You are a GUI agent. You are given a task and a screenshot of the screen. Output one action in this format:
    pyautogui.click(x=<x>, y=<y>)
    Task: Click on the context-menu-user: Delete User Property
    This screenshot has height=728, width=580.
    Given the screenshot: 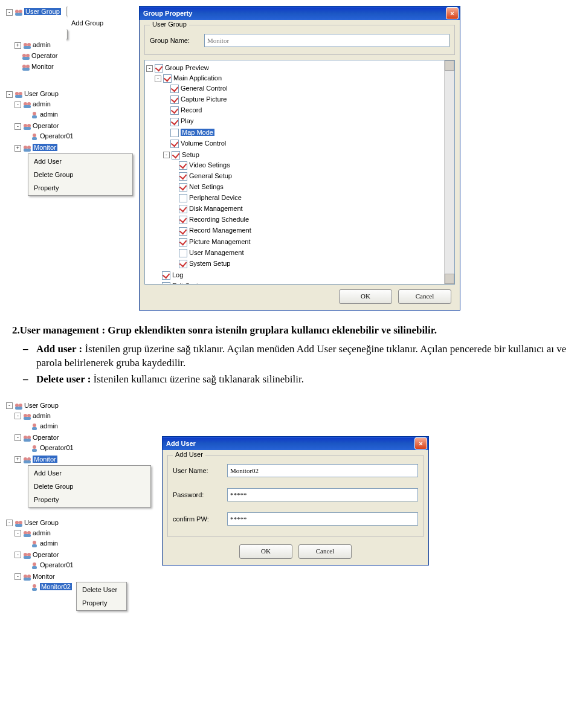 What is the action you would take?
    pyautogui.click(x=102, y=596)
    